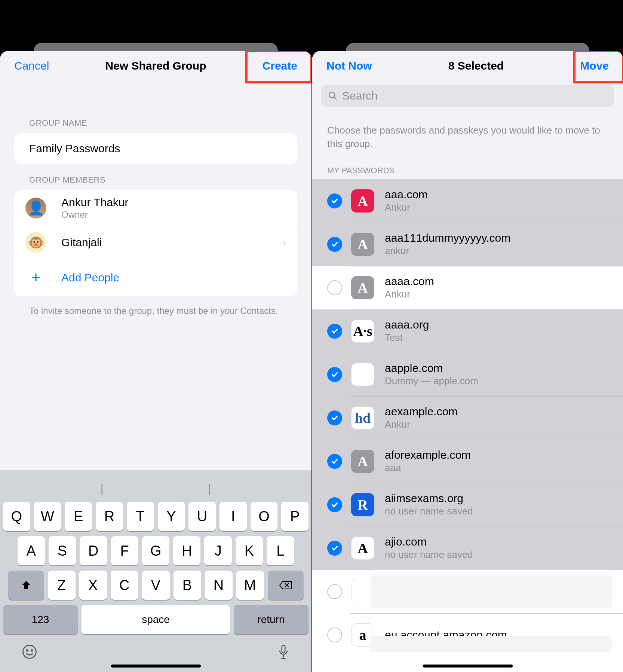 This screenshot has height=672, width=623. I want to click on kb-row-2: ASDFGHJKL, so click(156, 551).